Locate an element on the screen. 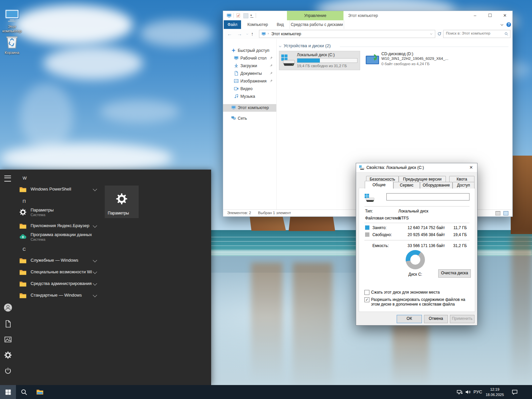  qat-properties-icon is located at coordinates (238, 15).